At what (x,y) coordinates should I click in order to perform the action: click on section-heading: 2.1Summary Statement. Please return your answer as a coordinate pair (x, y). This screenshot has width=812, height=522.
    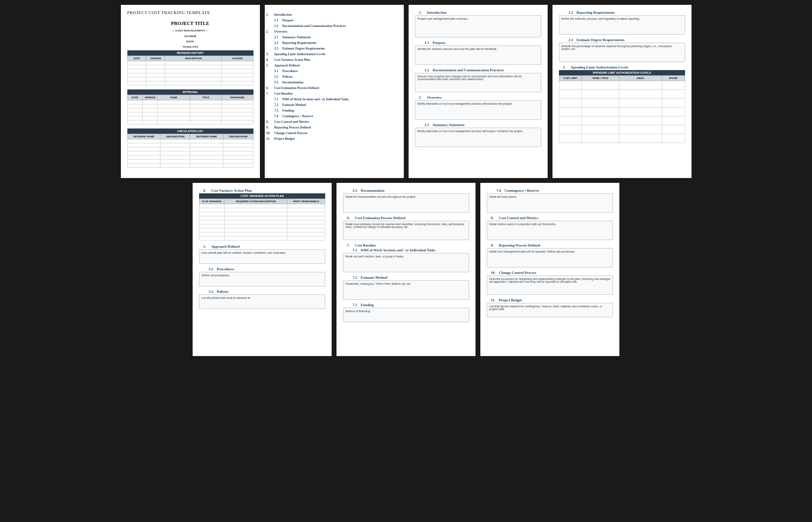
    Looking at the image, I should click on (478, 125).